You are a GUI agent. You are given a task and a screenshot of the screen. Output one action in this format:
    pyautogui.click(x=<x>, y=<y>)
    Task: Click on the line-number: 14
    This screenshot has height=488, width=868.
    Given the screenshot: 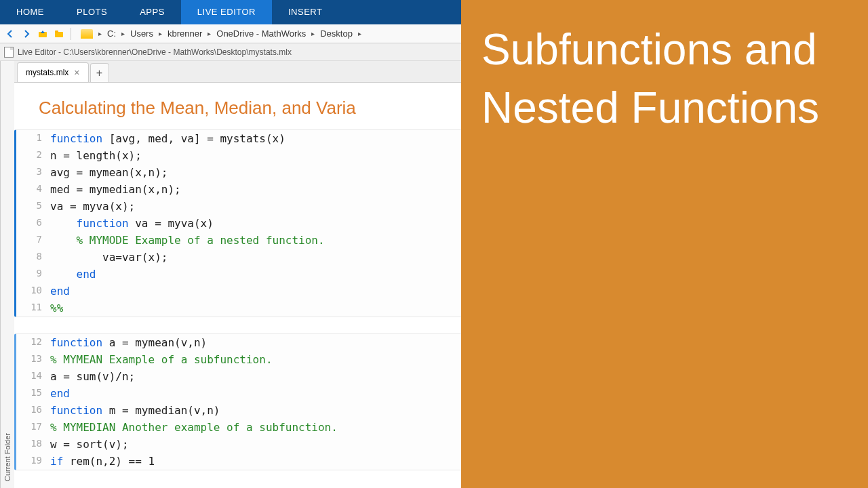 What is the action you would take?
    pyautogui.click(x=33, y=377)
    